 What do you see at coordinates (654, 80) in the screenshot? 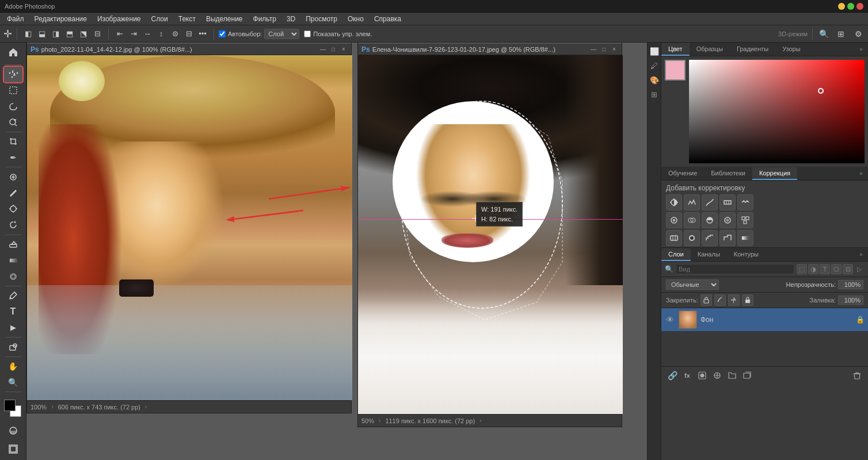
I see `workspace-icon-3: 🎨` at bounding box center [654, 80].